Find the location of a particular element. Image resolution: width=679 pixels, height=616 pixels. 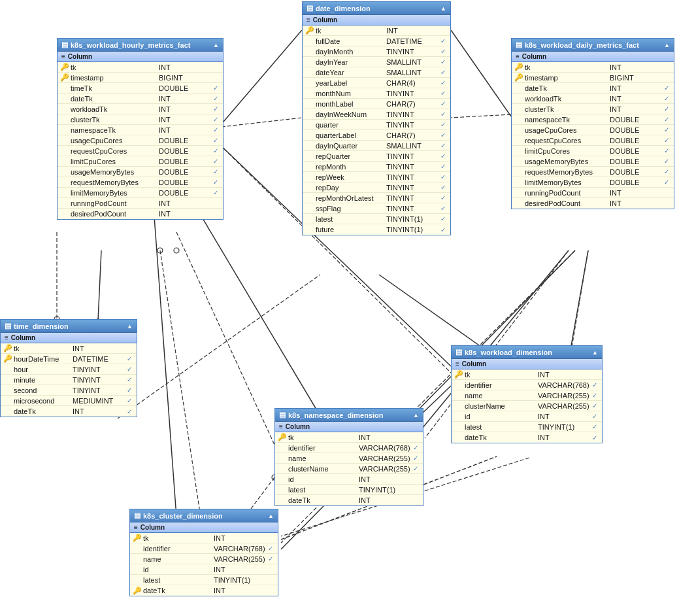

table-namespace-title: k8s_namespace_dimension is located at coordinates (336, 415).